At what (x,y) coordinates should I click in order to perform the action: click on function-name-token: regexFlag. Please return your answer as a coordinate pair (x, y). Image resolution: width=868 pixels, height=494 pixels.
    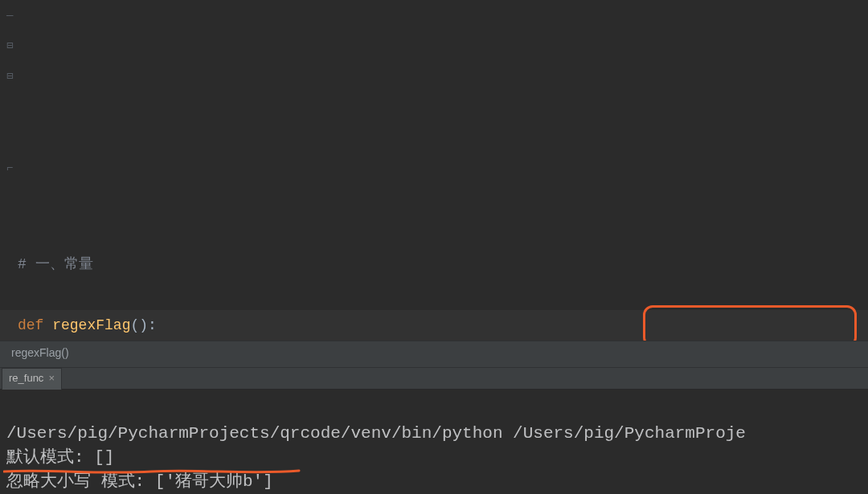
    Looking at the image, I should click on (92, 325).